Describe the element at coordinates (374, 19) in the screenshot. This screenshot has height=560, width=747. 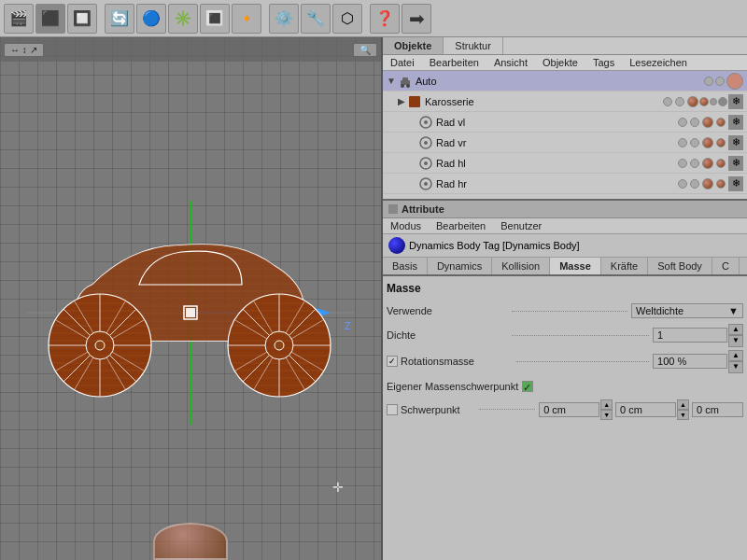
I see `top-toolbar: 🎬 ⬛ 🔲 🔄 🔵 ✳️ 🔳 🔸 ⚙️ 🔧 ⬡ ❓ ➡` at that location.